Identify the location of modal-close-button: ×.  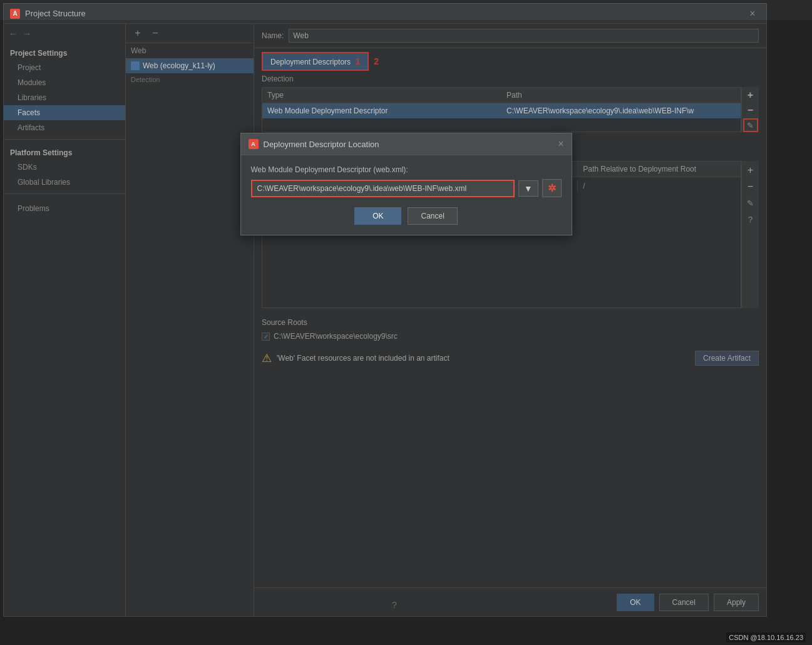
(561, 144).